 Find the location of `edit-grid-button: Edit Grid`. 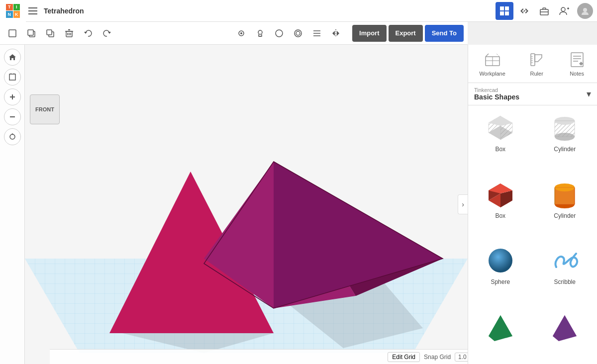

edit-grid-button: Edit Grid is located at coordinates (404, 357).